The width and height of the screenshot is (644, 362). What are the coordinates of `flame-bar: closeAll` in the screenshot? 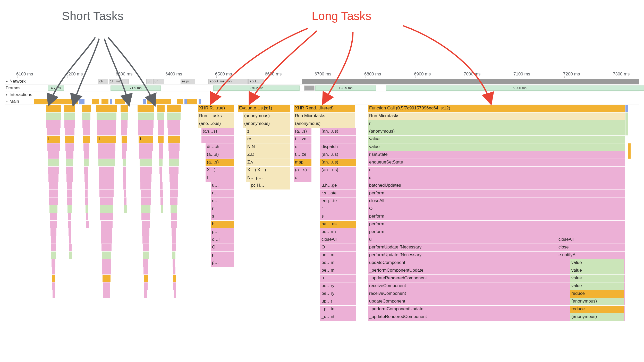 It's located at (338, 240).